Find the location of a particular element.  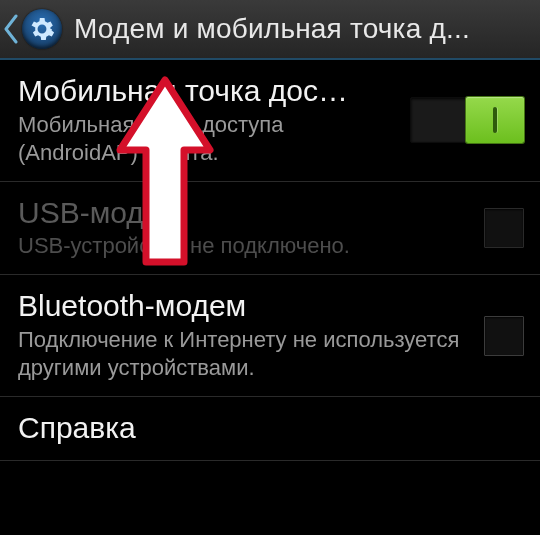

back-button is located at coordinates (37, 29).